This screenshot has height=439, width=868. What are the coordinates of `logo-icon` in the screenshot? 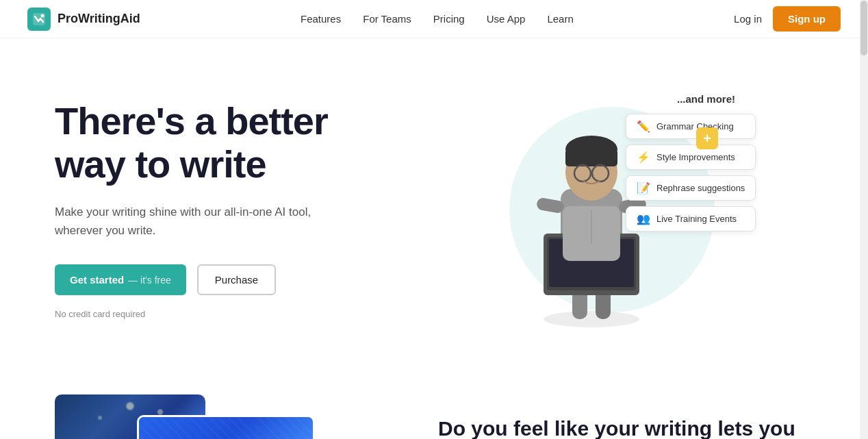 It's located at (39, 19).